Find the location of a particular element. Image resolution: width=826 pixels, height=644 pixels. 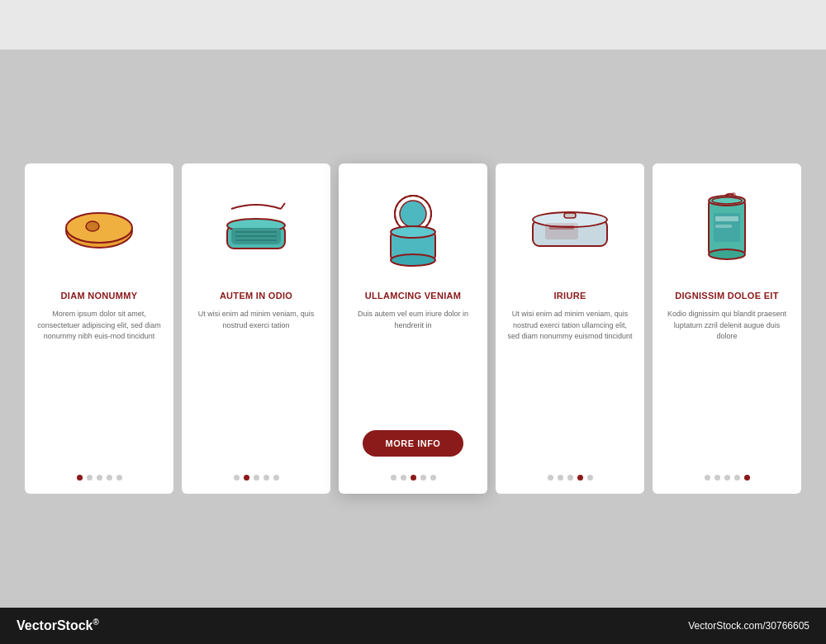

card-2-icon is located at coordinates (256, 230).